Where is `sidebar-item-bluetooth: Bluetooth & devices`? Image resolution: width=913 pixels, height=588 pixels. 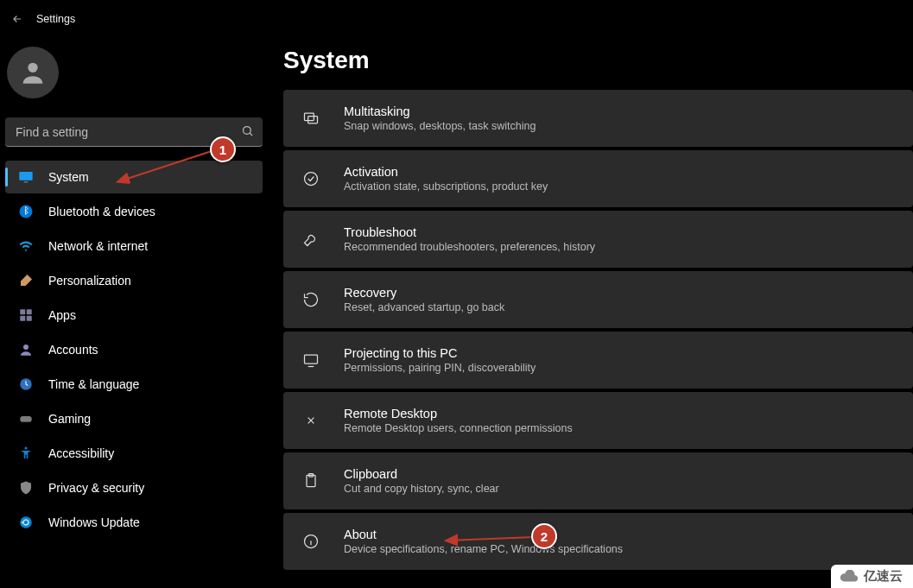
sidebar-item-bluetooth: Bluetooth & devices is located at coordinates (134, 212).